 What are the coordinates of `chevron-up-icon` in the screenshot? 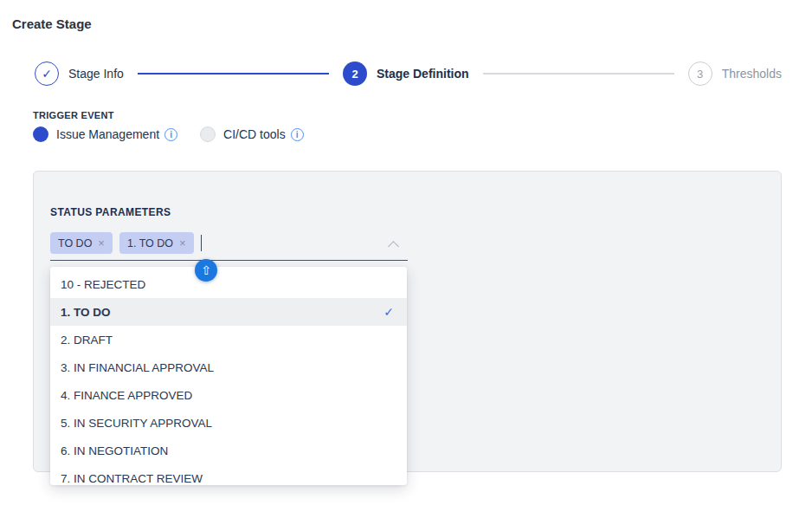 It's located at (393, 246).